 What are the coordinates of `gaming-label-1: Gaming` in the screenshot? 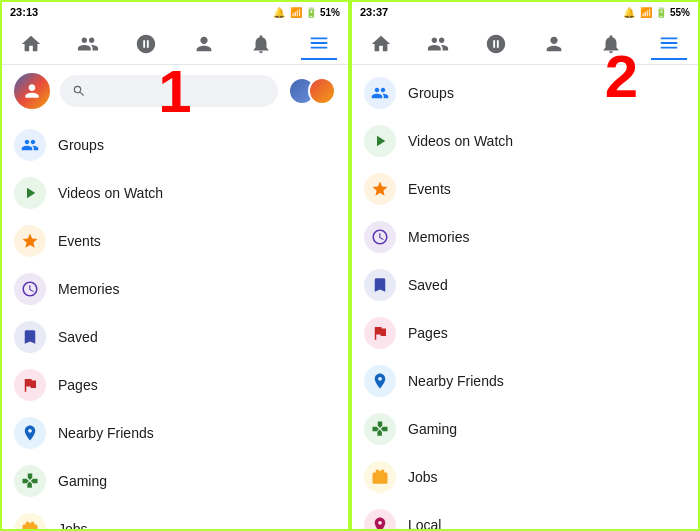 It's located at (82, 481).